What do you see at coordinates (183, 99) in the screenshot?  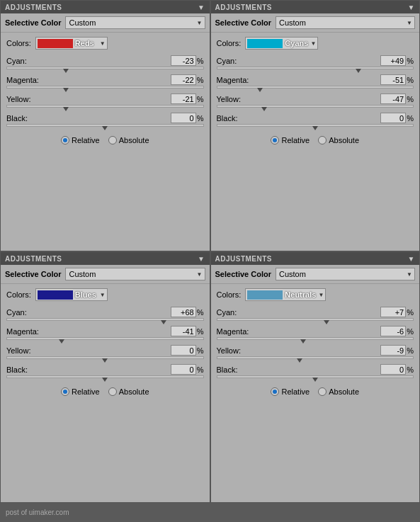 I see `slider-value: -21` at bounding box center [183, 99].